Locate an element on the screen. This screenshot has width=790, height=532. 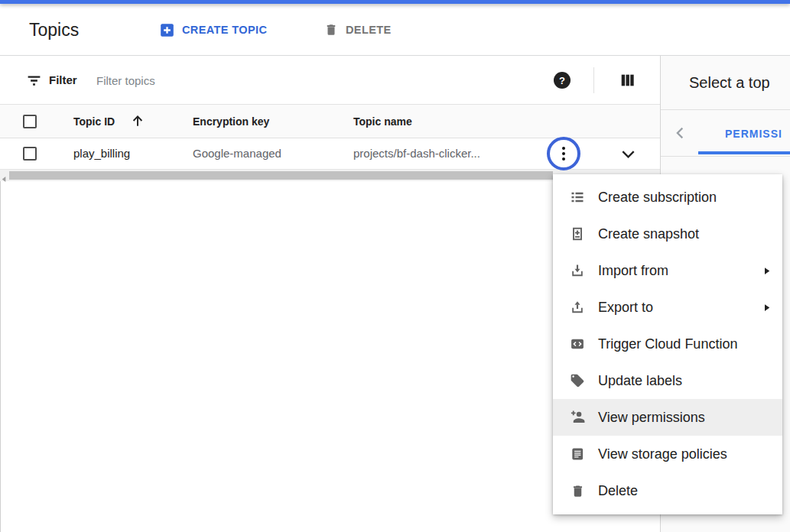
menu-item-import-from: Import from is located at coordinates (668, 271).